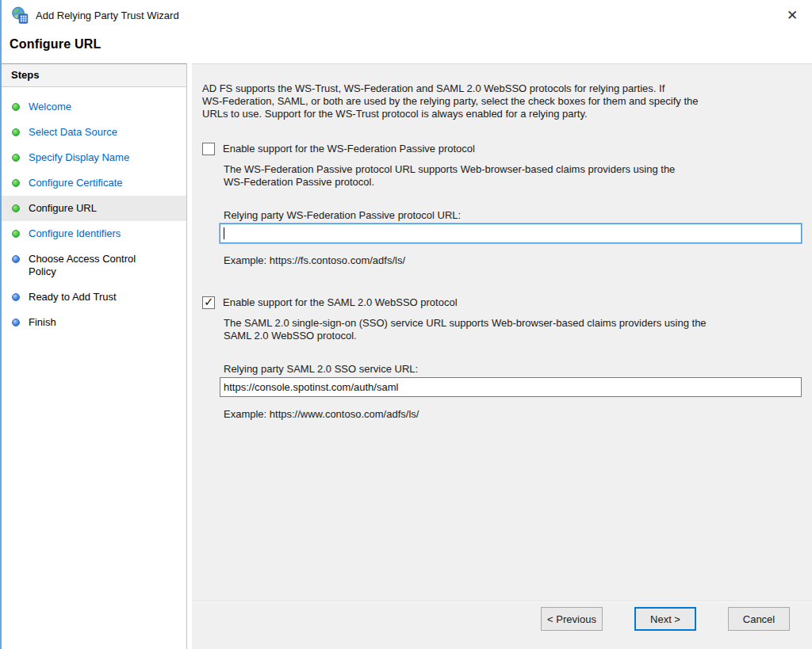 This screenshot has width=812, height=649. What do you see at coordinates (94, 234) in the screenshot?
I see `step-item-configure-identifiers: Configure Identifiers` at bounding box center [94, 234].